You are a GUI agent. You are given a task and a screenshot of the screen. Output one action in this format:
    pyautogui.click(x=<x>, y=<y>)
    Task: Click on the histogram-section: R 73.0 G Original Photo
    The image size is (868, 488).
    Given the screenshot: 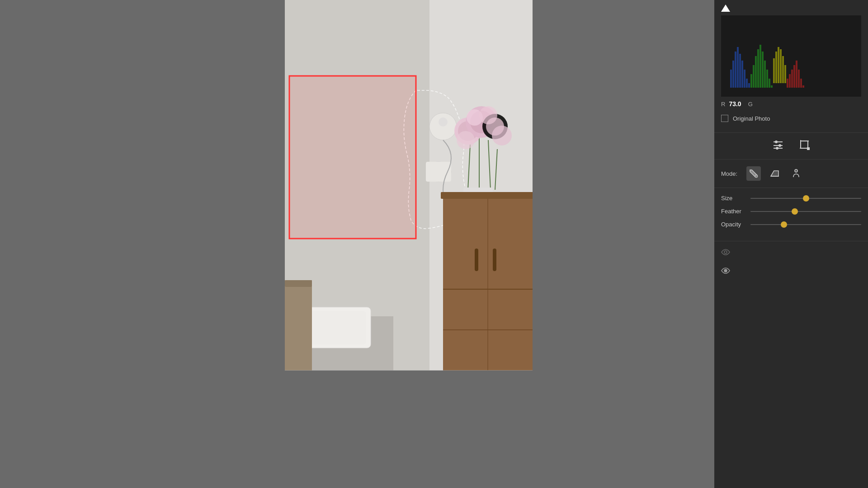 What is the action you would take?
    pyautogui.click(x=791, y=66)
    